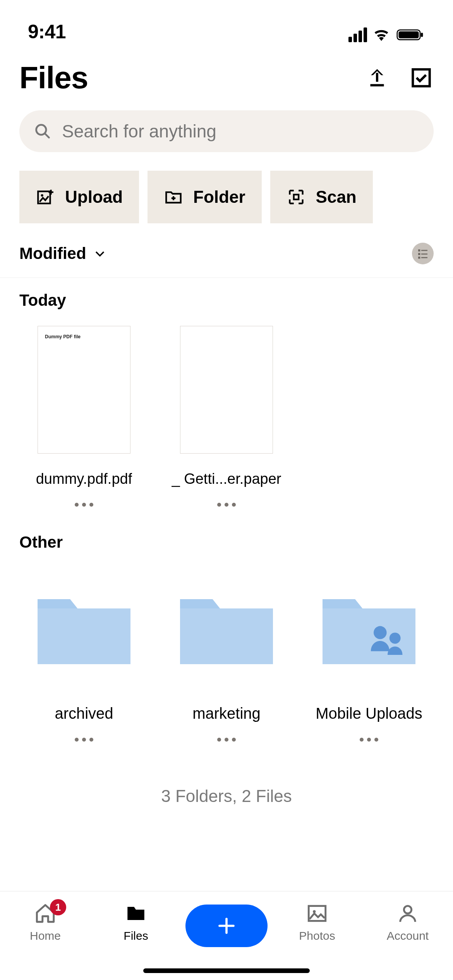 This screenshot has width=453, height=980. Describe the element at coordinates (369, 627) in the screenshot. I see `shared-folder-icon` at that location.